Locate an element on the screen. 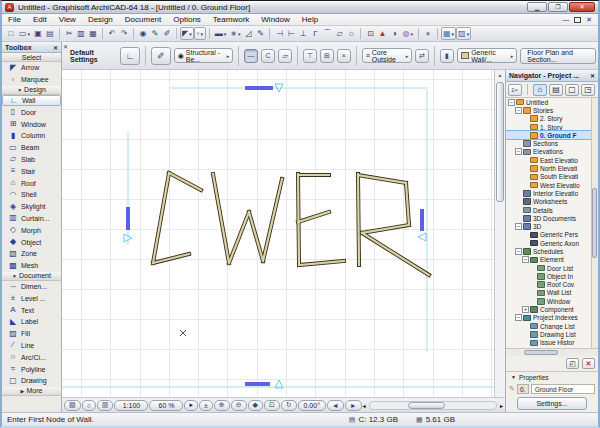 This screenshot has width=600, height=428. properties-collapse-icon: ▼ is located at coordinates (514, 377).